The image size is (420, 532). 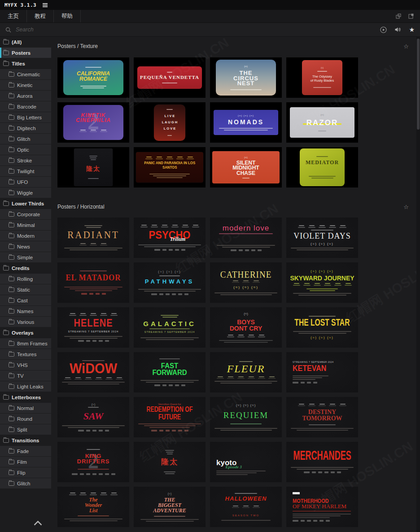 I want to click on cast-bar, so click(x=190, y=159).